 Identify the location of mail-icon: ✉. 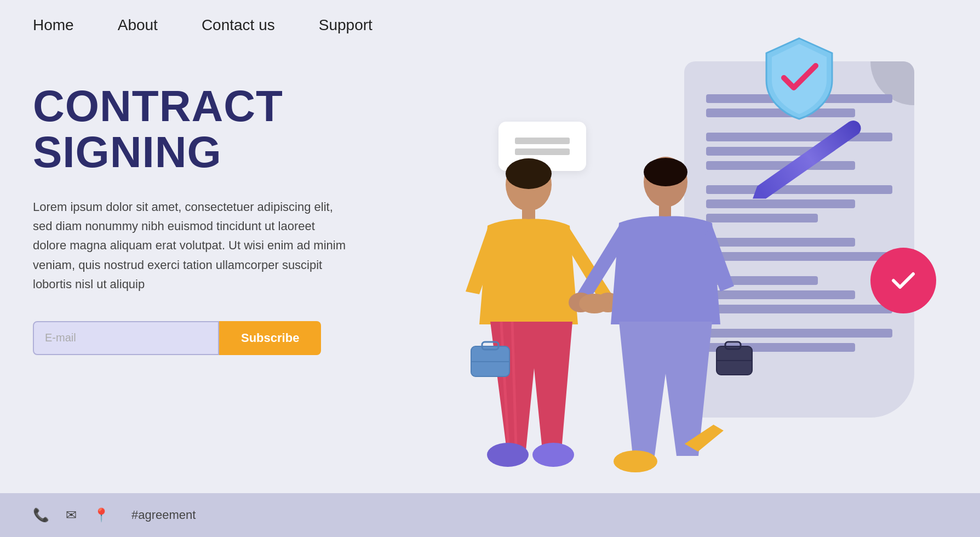
(71, 515).